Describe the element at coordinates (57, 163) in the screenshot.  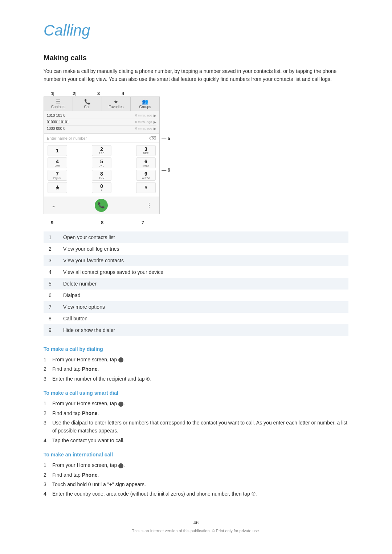
I see `key-4: 4GHI` at that location.